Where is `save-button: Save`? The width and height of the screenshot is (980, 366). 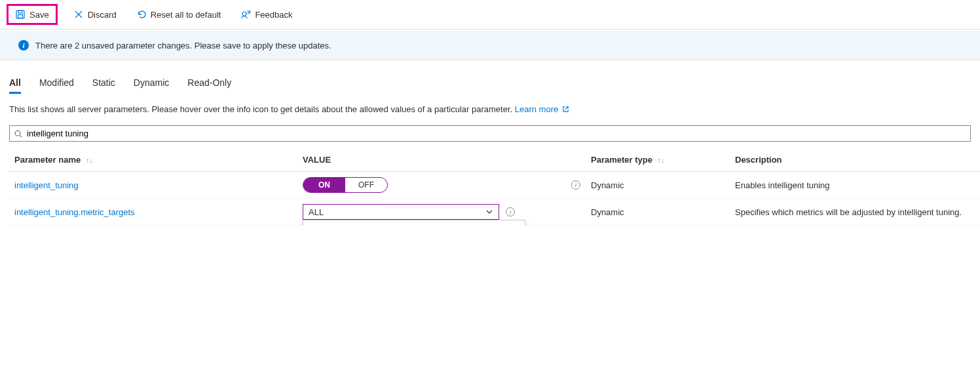 save-button: Save is located at coordinates (32, 14).